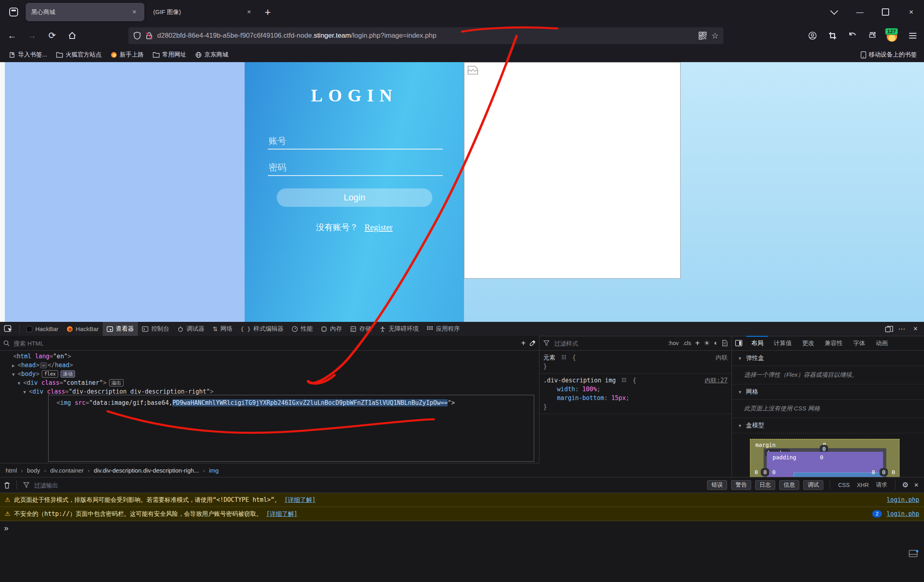 Image resolution: width=924 pixels, height=582 pixels. Describe the element at coordinates (68, 374) in the screenshot. I see `scroll-badge: 滚动` at that location.